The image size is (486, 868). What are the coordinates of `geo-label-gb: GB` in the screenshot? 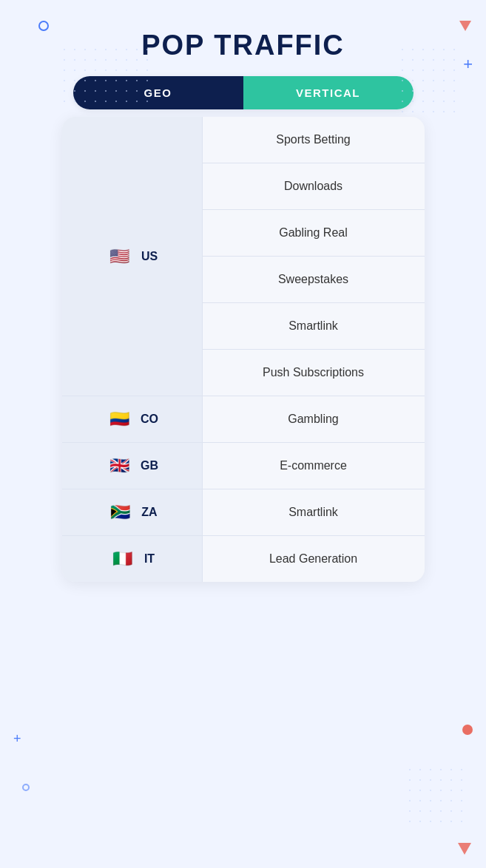 It's located at (149, 466).